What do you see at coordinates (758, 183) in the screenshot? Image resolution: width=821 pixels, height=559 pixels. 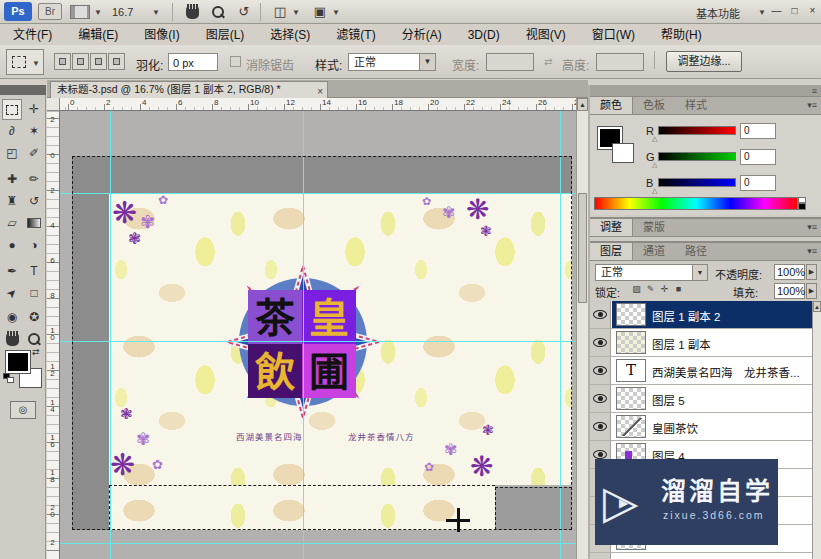 I see `channel-b-value: 0` at bounding box center [758, 183].